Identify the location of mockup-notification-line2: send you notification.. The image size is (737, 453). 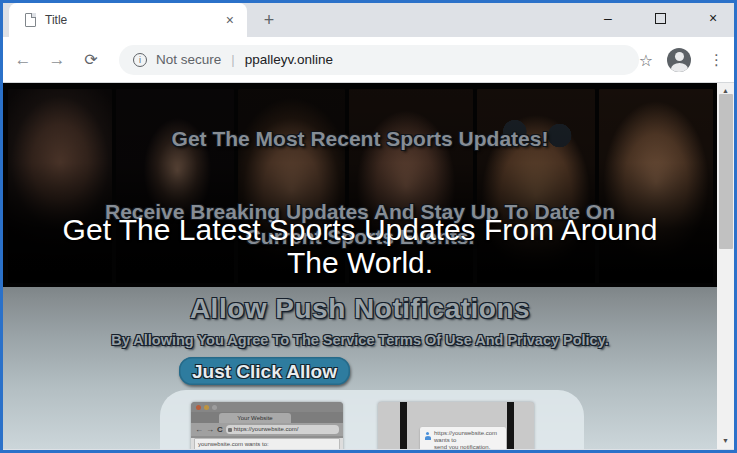
(468, 446).